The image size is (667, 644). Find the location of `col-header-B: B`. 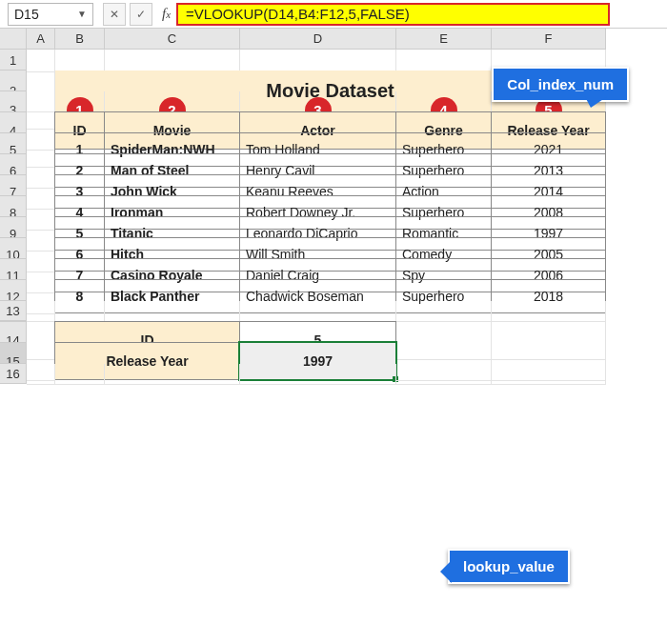

col-header-B: B is located at coordinates (80, 38).